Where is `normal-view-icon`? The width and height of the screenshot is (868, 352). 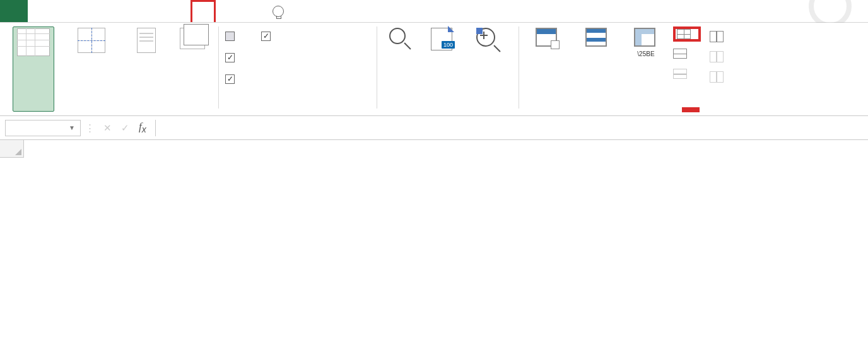 normal-view-icon is located at coordinates (33, 42).